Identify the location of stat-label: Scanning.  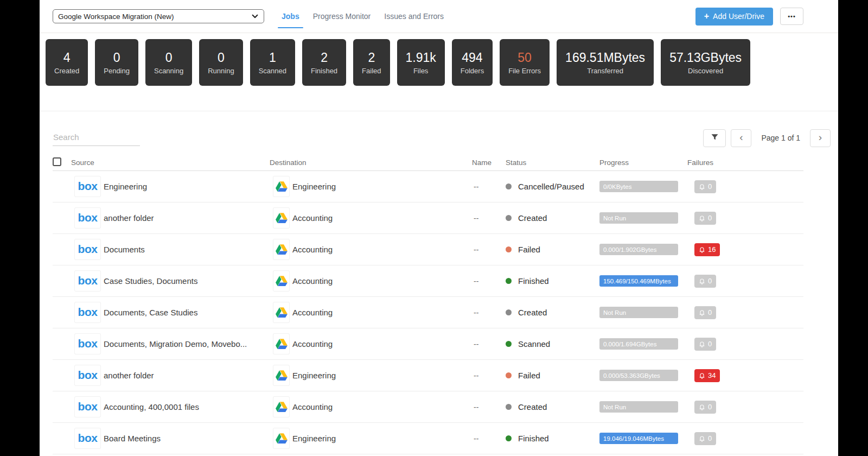
(169, 71).